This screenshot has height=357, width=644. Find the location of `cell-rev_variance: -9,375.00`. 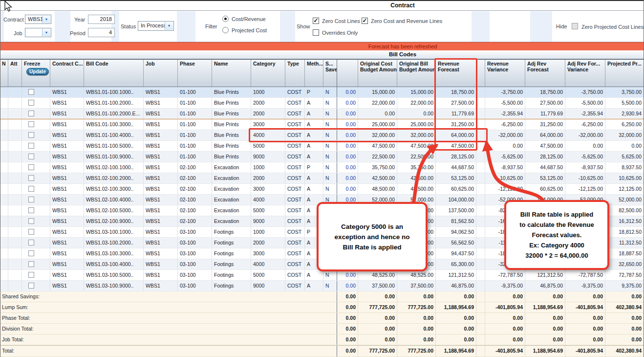

cell-rev_variance: -9,375.00 is located at coordinates (505, 286).